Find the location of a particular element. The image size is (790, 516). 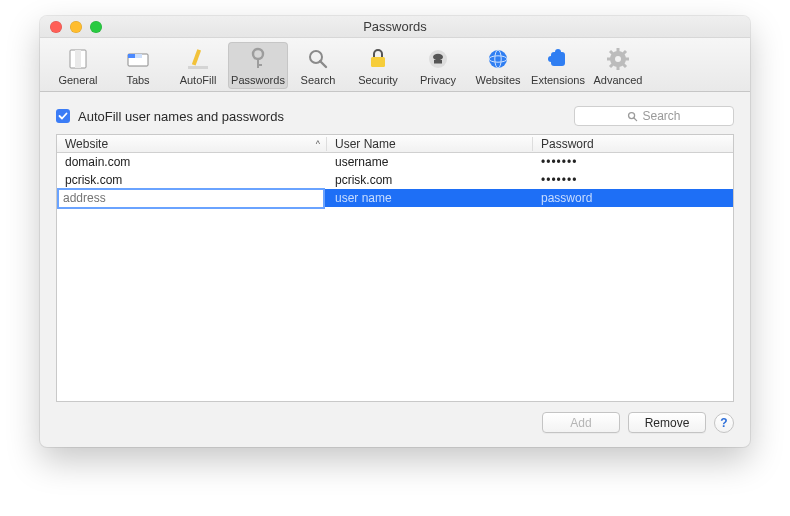

search-placeholder: Search is located at coordinates (661, 116).